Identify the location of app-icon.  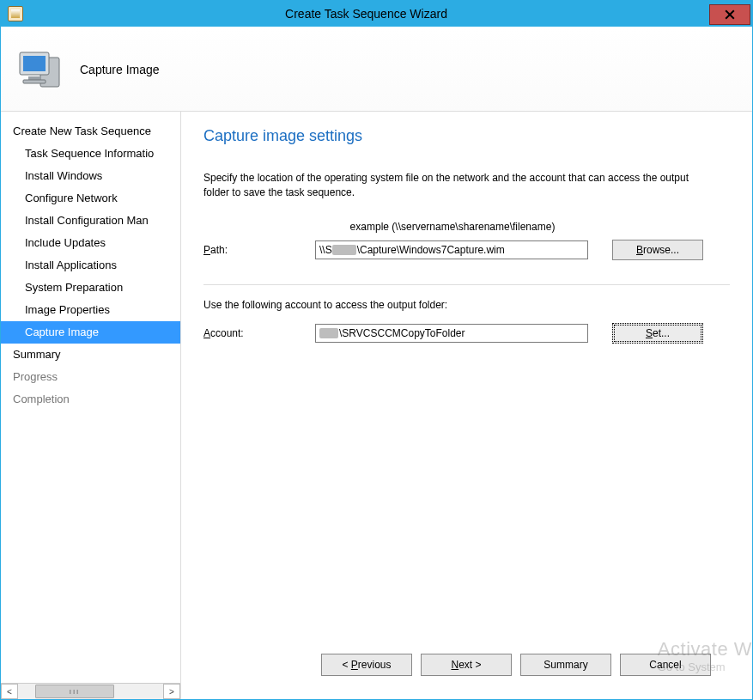
(15, 14).